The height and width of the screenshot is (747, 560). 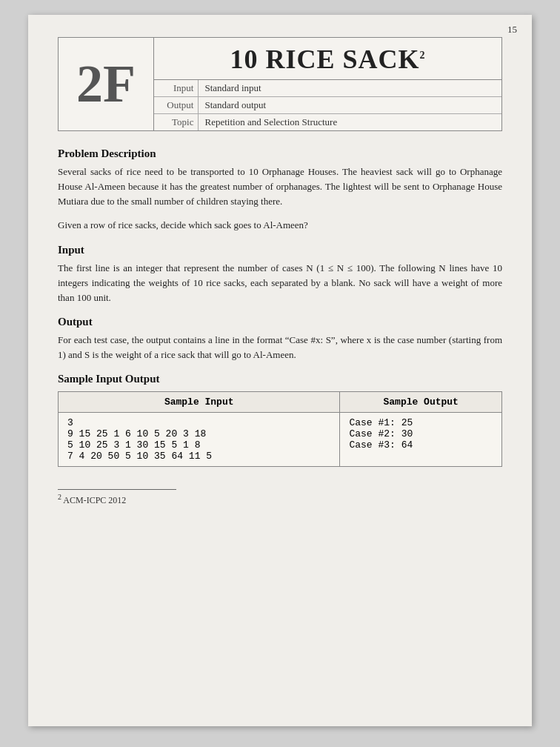 What do you see at coordinates (513, 30) in the screenshot?
I see `page-number: 15` at bounding box center [513, 30].